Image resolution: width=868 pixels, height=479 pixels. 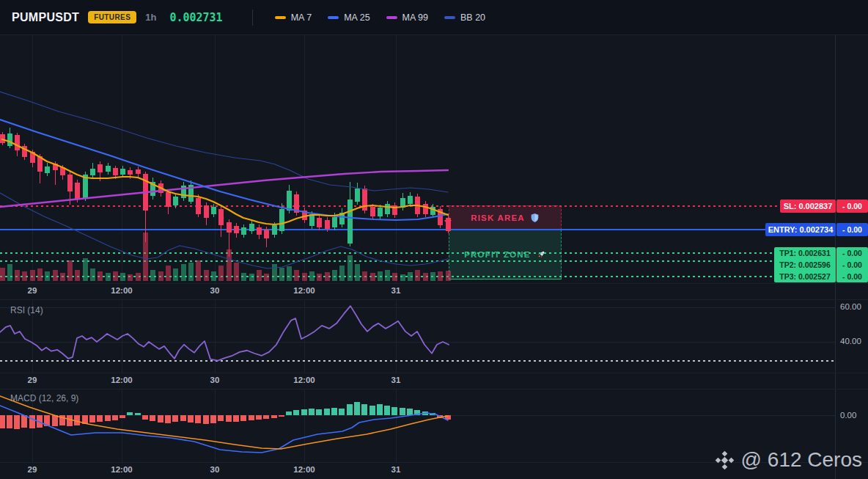 What do you see at coordinates (302, 18) in the screenshot?
I see `legend-label: MA 7` at bounding box center [302, 18].